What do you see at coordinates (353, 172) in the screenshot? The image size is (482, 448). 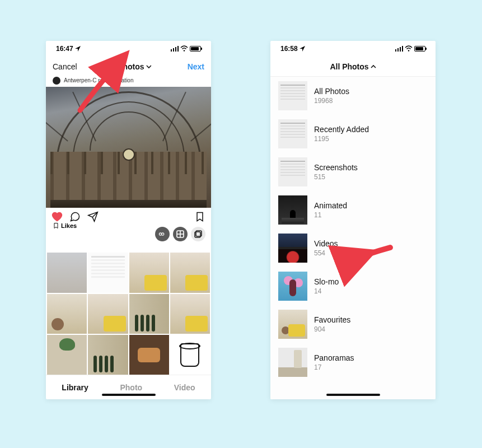 I see `album-row-screenshots: Screenshots515` at bounding box center [353, 172].